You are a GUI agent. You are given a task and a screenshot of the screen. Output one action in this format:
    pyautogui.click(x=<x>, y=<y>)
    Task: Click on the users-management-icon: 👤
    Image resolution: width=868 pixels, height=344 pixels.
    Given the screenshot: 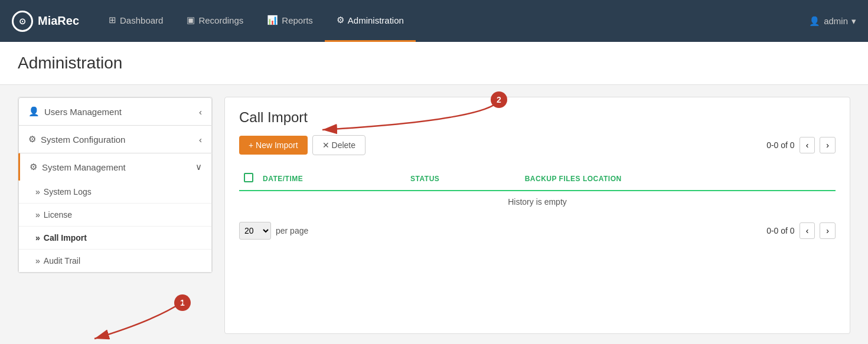 What is the action you would take?
    pyautogui.click(x=34, y=112)
    